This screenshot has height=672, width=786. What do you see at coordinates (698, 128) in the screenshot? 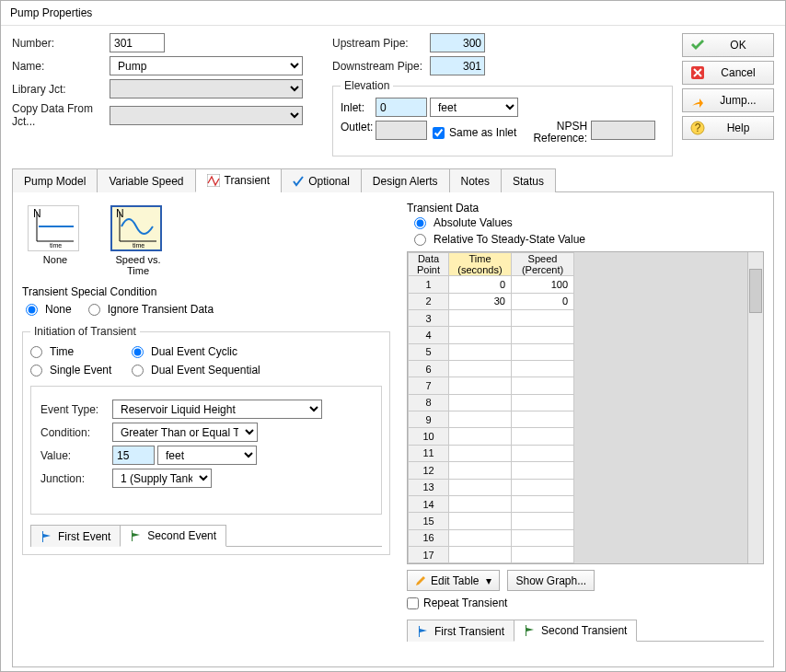
I see `help-icon: ?` at bounding box center [698, 128].